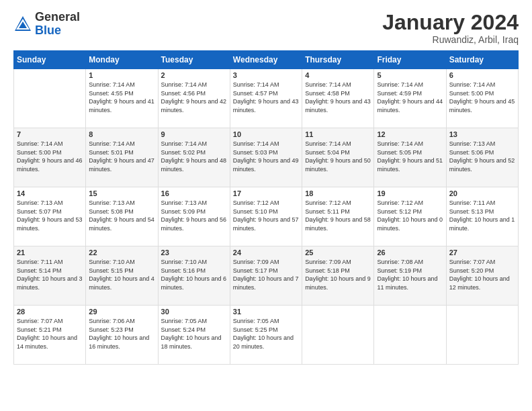 The width and height of the screenshot is (532, 411). What do you see at coordinates (58, 17) in the screenshot?
I see `logo-general-text: General` at bounding box center [58, 17].